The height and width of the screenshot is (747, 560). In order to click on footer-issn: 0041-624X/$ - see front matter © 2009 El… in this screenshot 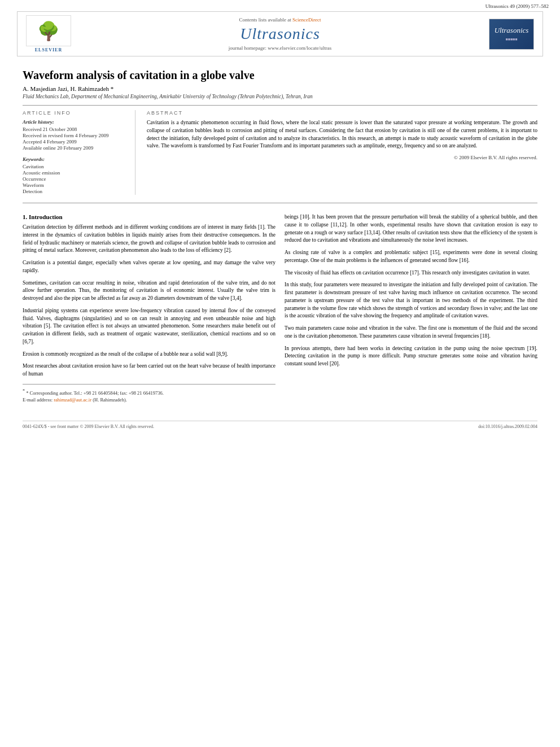, I will do `click(88, 427)`.